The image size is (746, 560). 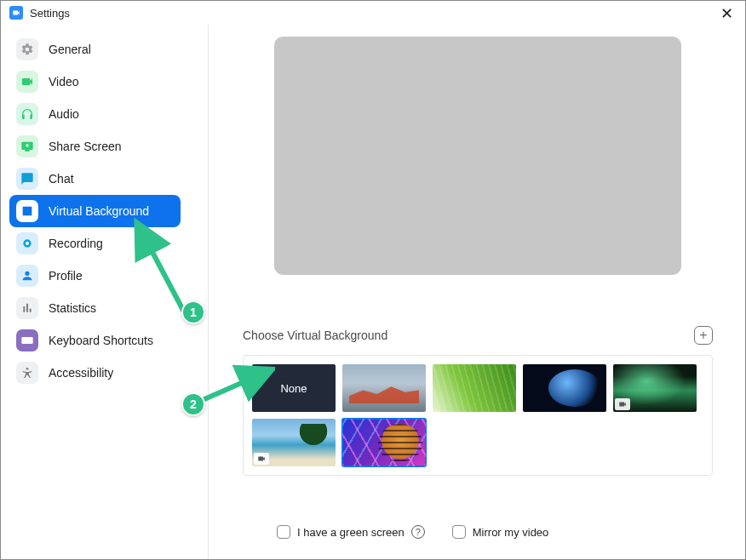 I want to click on sidebar-item-share-screen: Share Screen, so click(x=95, y=146).